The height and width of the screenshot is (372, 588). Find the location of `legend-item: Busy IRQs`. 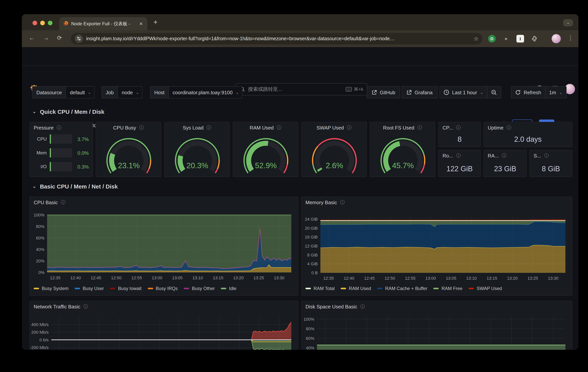

legend-item: Busy IRQs is located at coordinates (163, 288).